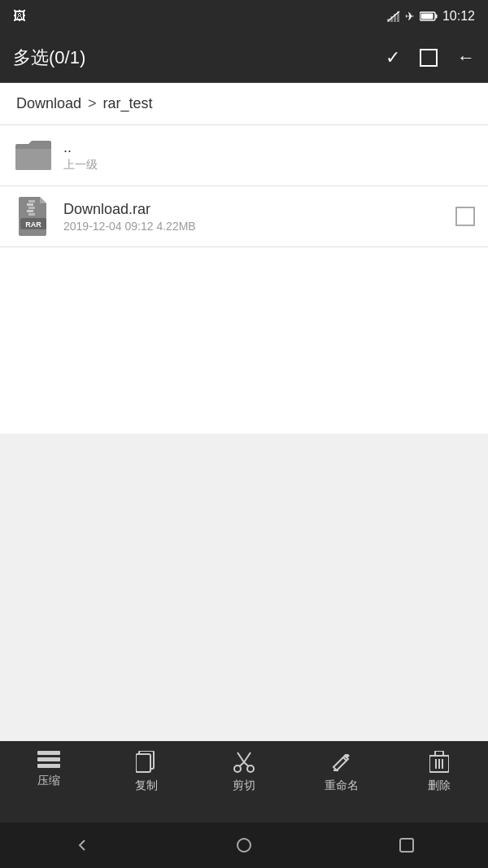 The image size is (488, 868). What do you see at coordinates (33, 216) in the screenshot?
I see `zip-icon: RAR` at bounding box center [33, 216].